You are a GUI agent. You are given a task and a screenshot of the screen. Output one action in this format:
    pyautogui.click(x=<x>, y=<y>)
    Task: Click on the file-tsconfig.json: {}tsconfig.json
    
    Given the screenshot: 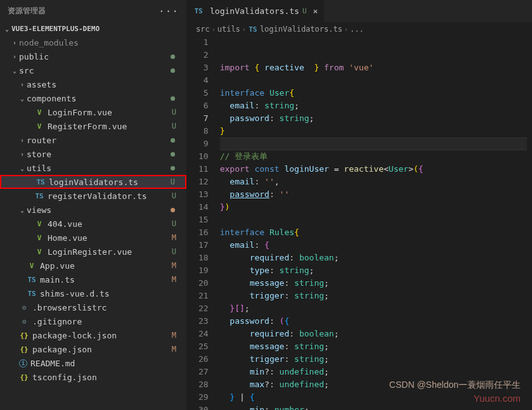 What is the action you would take?
    pyautogui.click(x=93, y=377)
    